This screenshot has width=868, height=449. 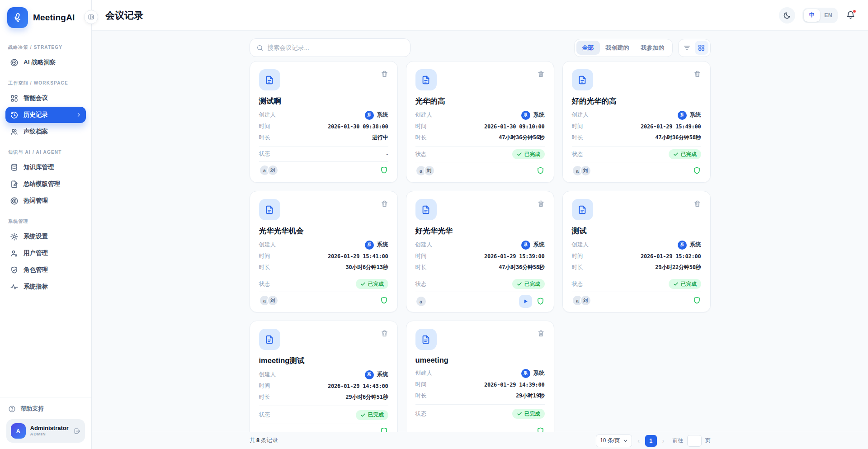 I want to click on logout-icon, so click(x=77, y=431).